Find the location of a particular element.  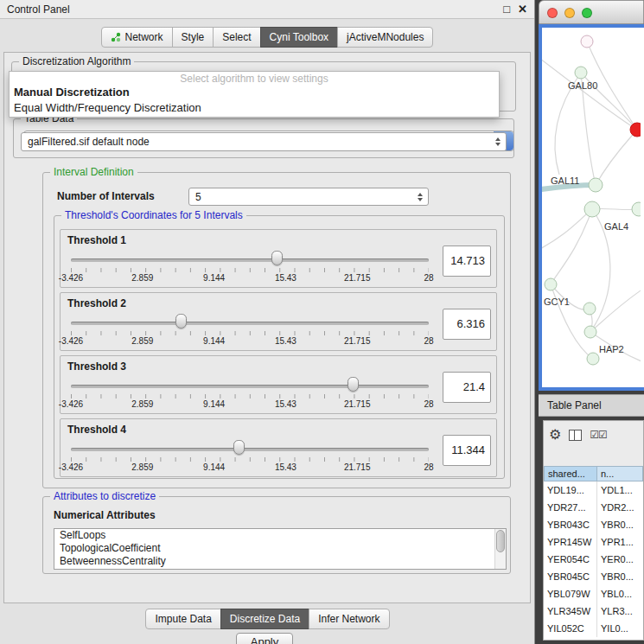

table-row: YBR043CYBR0... is located at coordinates (593, 525).